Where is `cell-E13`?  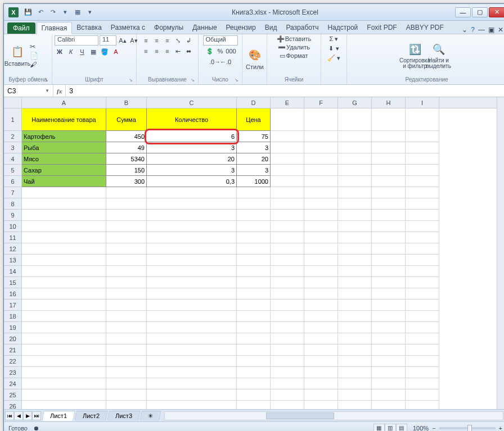
cell-E13 is located at coordinates (287, 260).